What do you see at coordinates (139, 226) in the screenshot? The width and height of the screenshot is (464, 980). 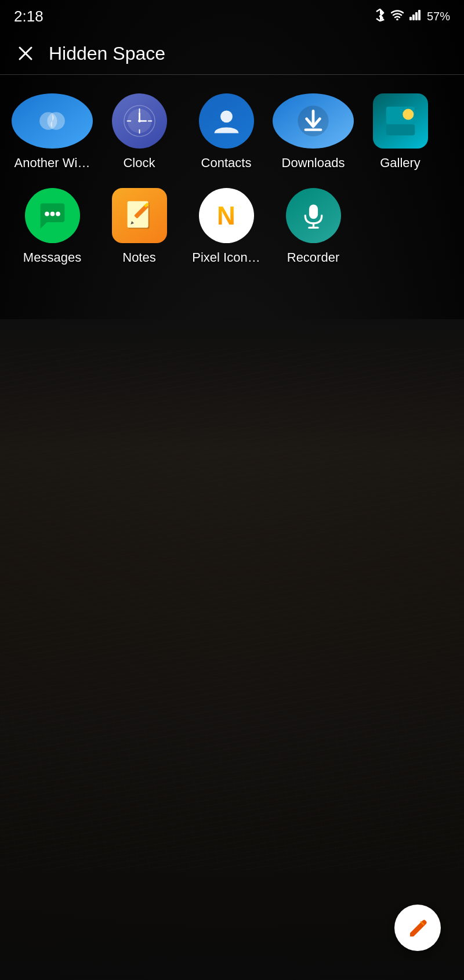 I see `app-item-notes: Notes` at bounding box center [139, 226].